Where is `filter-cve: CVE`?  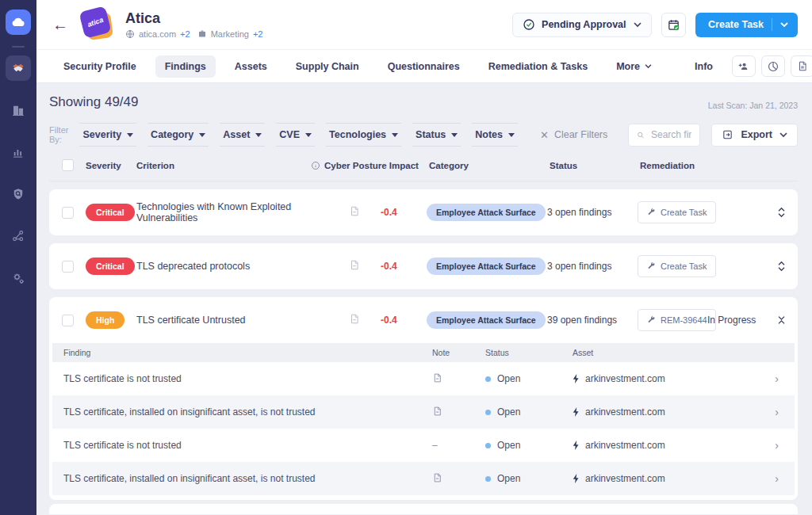
filter-cve: CVE is located at coordinates (295, 135).